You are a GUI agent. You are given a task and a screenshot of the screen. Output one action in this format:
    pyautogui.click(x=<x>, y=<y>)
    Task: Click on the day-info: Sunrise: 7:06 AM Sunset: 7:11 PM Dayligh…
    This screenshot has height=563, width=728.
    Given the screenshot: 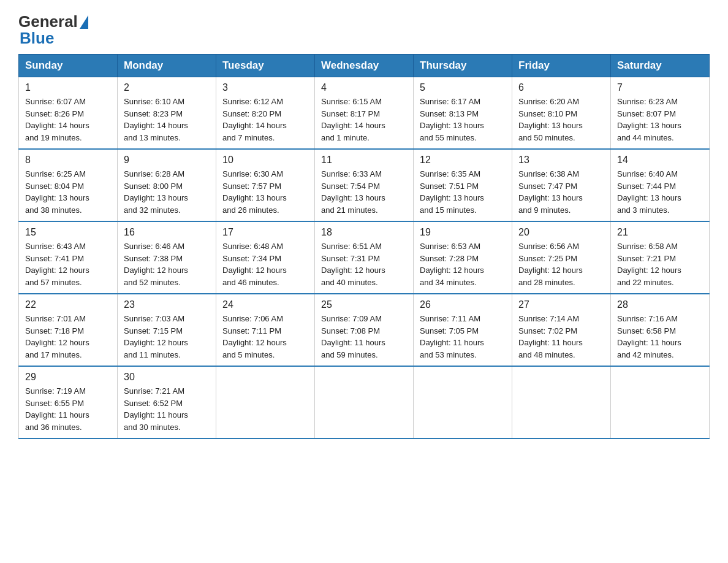 What is the action you would take?
    pyautogui.click(x=265, y=337)
    